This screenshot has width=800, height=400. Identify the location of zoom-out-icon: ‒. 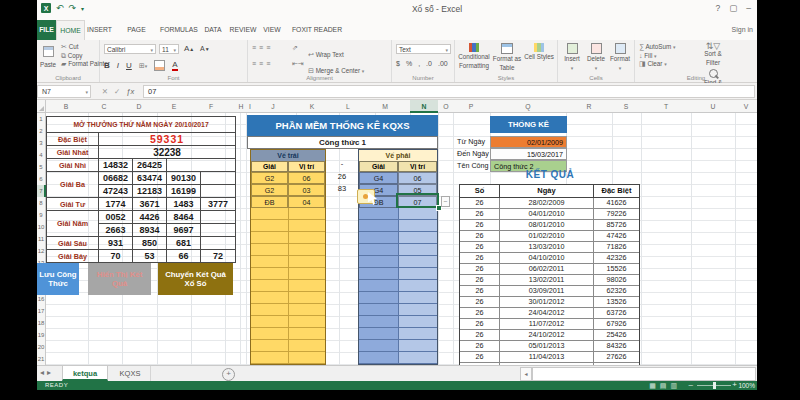
(691, 386).